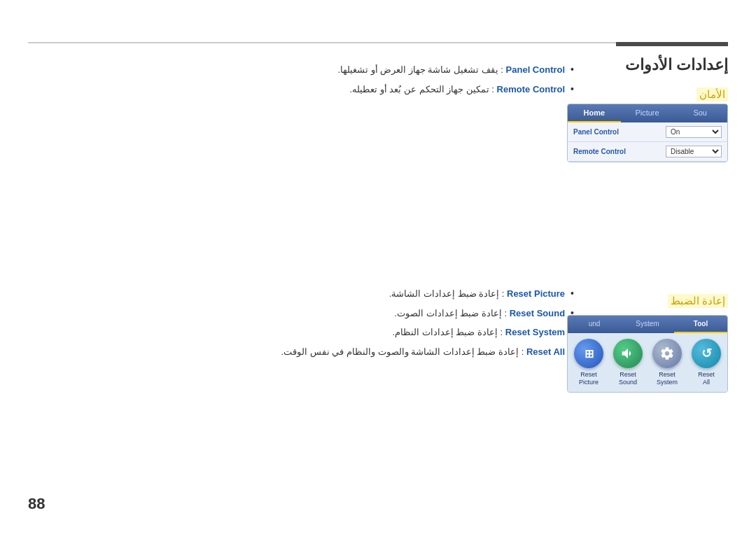  What do you see at coordinates (301, 294) in the screenshot?
I see `bullet-reset-picture: • Reset Picture : إعادة ضبط إعدادات الشا…` at bounding box center [301, 294].